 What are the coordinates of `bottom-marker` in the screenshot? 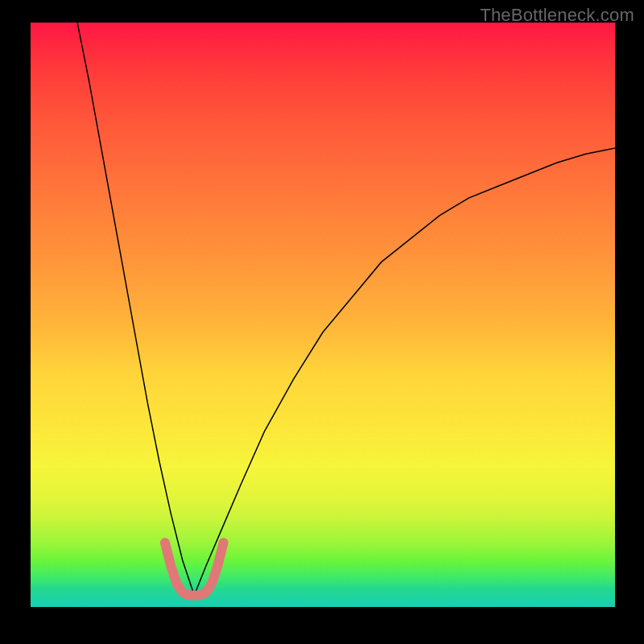 It's located at (195, 568).